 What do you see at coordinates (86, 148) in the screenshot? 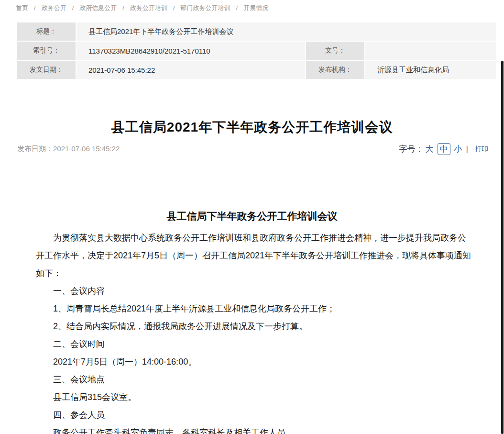
I see `publish-date-value: 2021-07-06 15:45:22` at bounding box center [86, 148].